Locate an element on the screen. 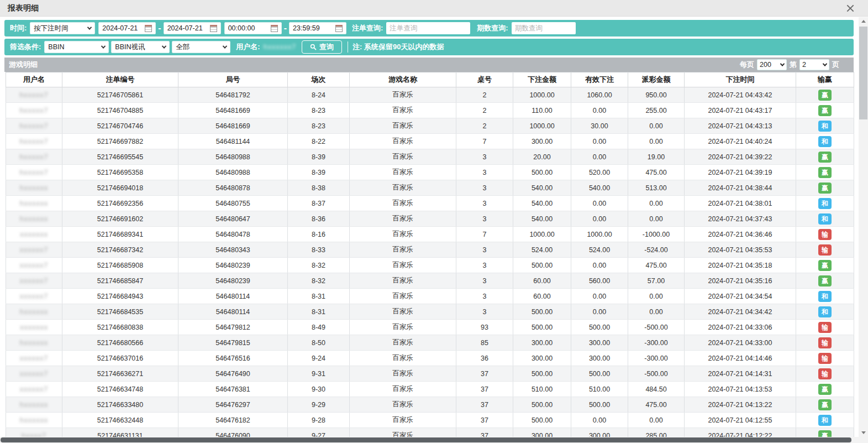 The height and width of the screenshot is (443, 868). table-row: xxxxxx75217466858475464802398-32百家乐360.0… is located at coordinates (430, 281).